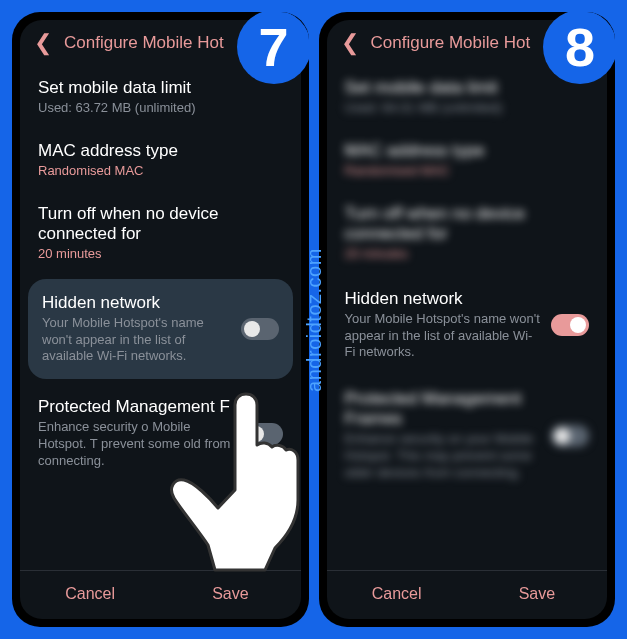 This screenshot has width=627, height=639. I want to click on setting-subtitle: Enhance security on your Mobile Hotspot.…, so click(444, 456).